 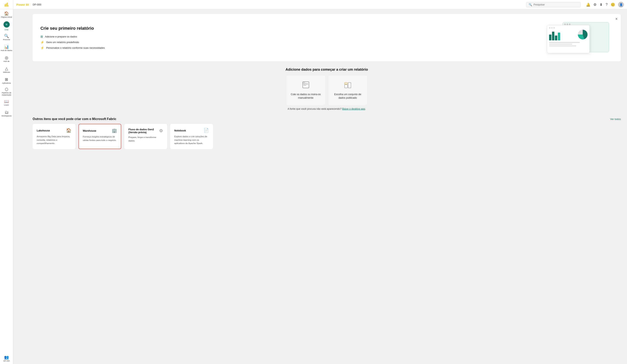 I want to click on warehouse-card-header: Warehouse 🏢, so click(x=100, y=131).